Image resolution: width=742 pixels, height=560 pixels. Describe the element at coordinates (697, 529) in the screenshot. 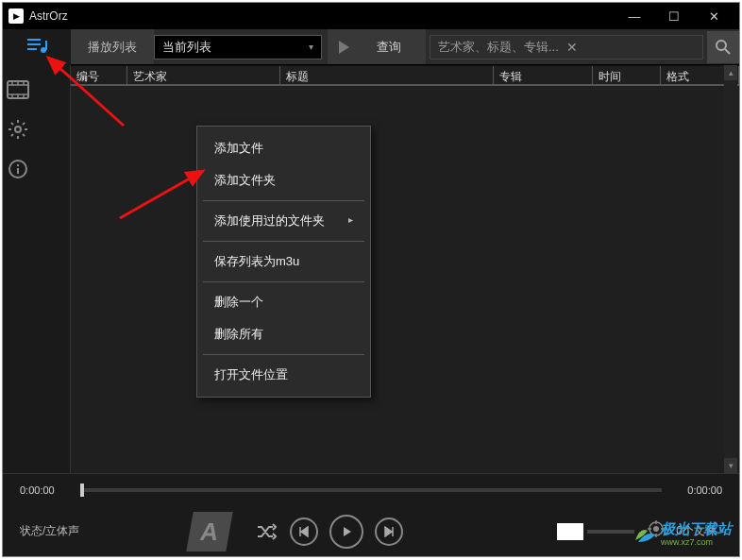

I see `watermark-brand: 极光下载站` at that location.